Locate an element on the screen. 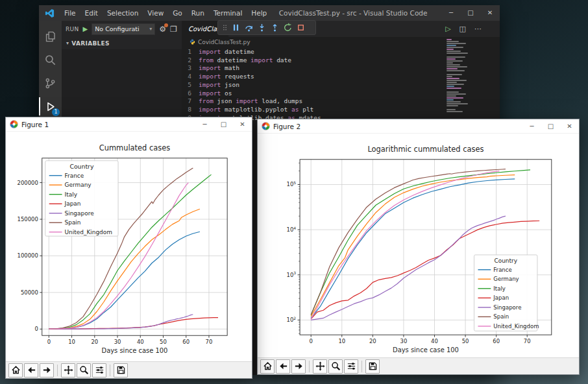  chevron-down-icon: ▾ is located at coordinates (151, 29).